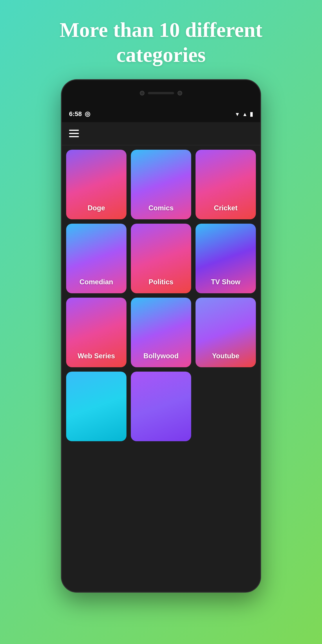  What do you see at coordinates (226, 282) in the screenshot?
I see `category-label-tvshow: TV Show` at bounding box center [226, 282].